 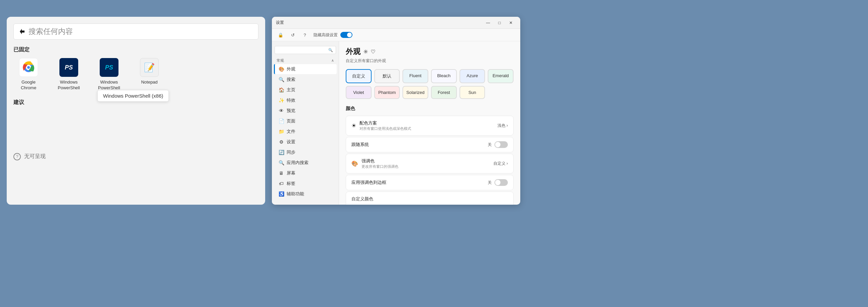 I want to click on effects-label: 特效, so click(x=291, y=100).